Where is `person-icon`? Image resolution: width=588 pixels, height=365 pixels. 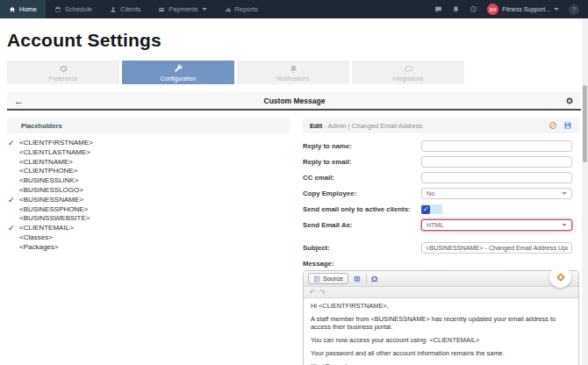
person-icon is located at coordinates (113, 10).